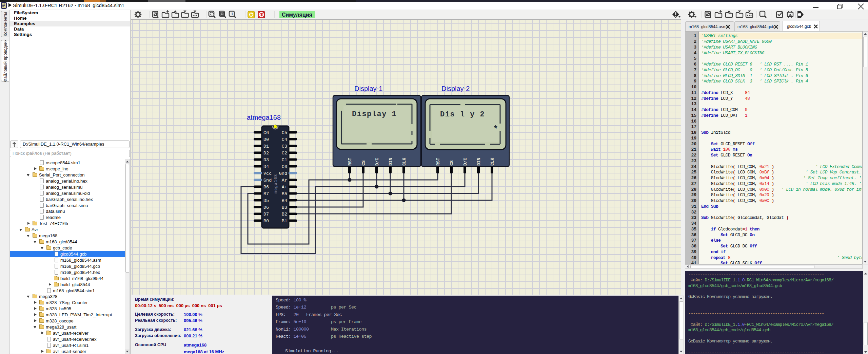 This screenshot has height=354, width=868. Describe the element at coordinates (276, 184) in the screenshot. I see `svg-text: mega168` at that location.